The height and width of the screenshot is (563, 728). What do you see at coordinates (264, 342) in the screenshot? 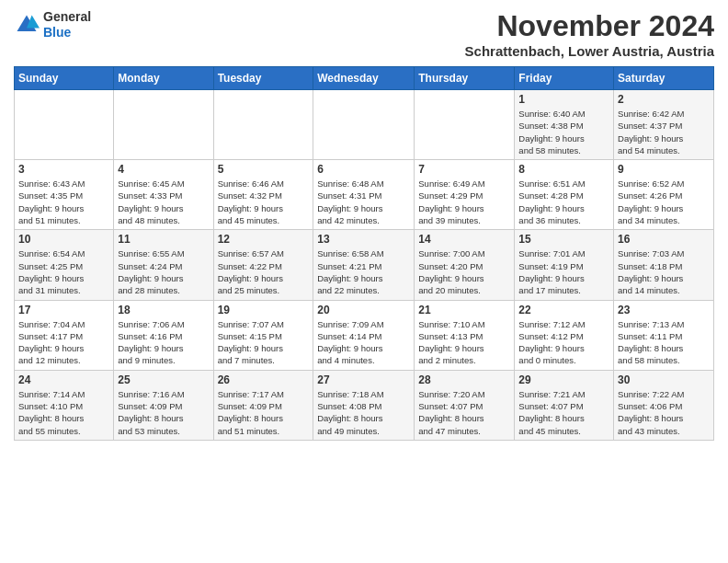
I see `day-info: Sunrise: 7:07 AM Sunset: 4:15 PM Dayligh…` at bounding box center [264, 342].